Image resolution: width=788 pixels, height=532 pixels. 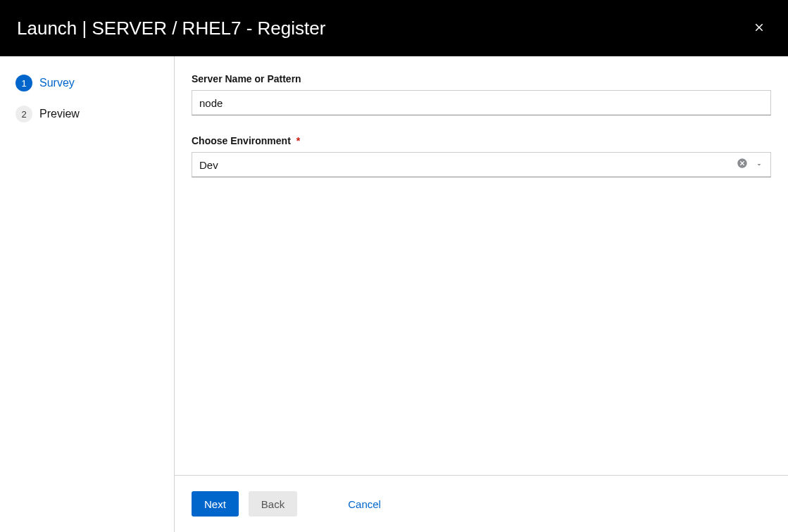 I want to click on environment-select: Dev, so click(x=482, y=165).